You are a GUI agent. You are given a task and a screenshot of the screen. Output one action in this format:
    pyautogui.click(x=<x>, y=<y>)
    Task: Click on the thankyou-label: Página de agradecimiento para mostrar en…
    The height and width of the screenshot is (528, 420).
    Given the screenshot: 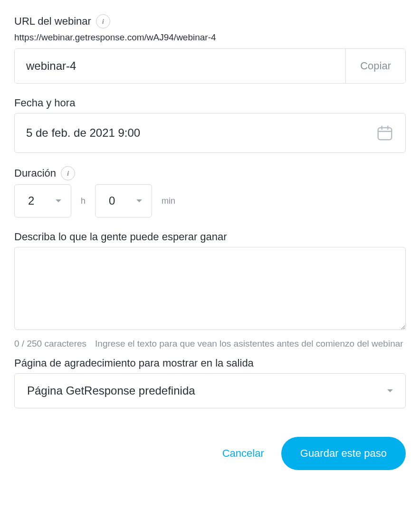 What is the action you would take?
    pyautogui.click(x=134, y=363)
    